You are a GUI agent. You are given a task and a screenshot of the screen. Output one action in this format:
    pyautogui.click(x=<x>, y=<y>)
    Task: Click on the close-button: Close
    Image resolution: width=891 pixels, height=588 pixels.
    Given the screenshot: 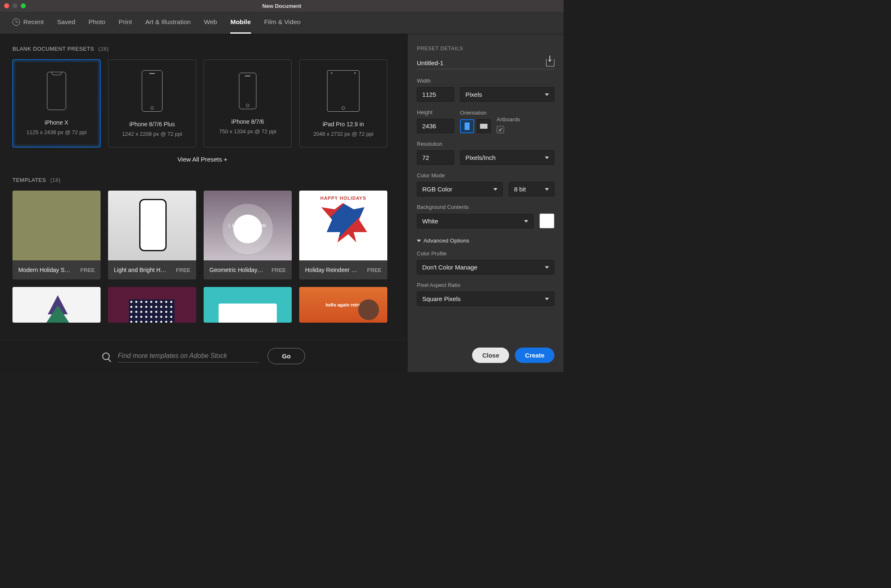 What is the action you would take?
    pyautogui.click(x=490, y=355)
    